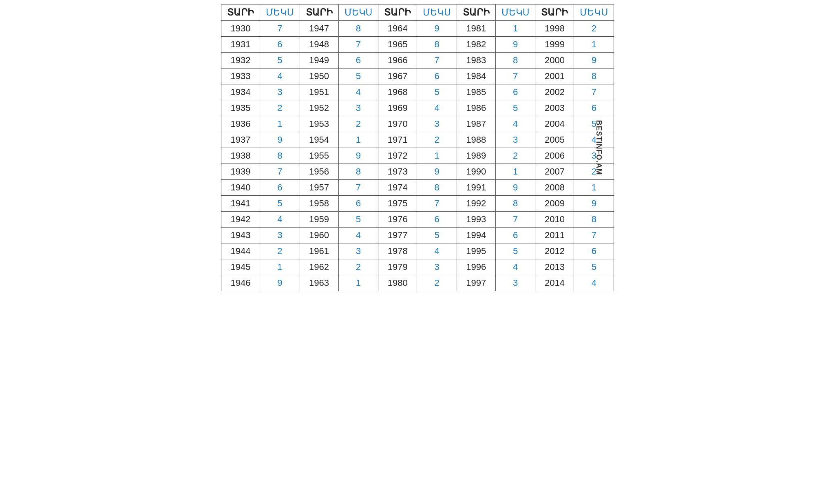 The width and height of the screenshot is (835, 504). Describe the element at coordinates (398, 283) in the screenshot. I see `year-cell: 1980` at that location.